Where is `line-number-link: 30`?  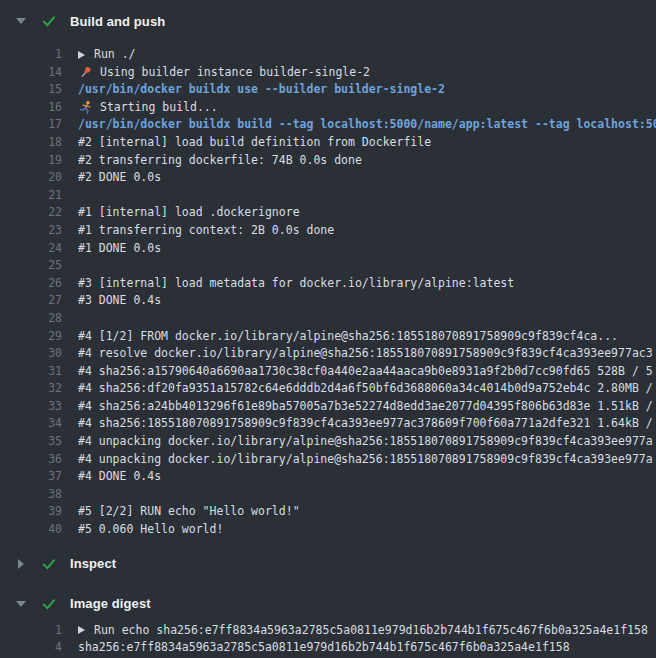
line-number-link: 30 is located at coordinates (31, 354).